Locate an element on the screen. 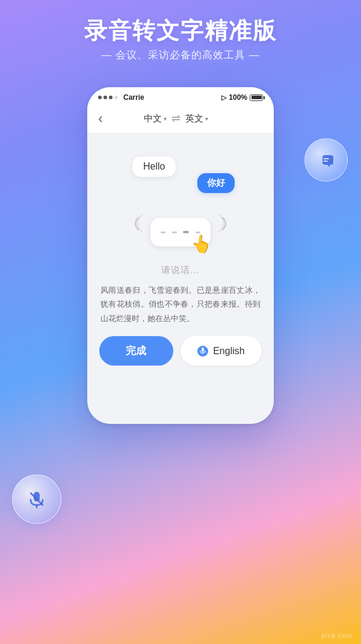 This screenshot has width=361, height=644. bubble-top-right is located at coordinates (326, 160).